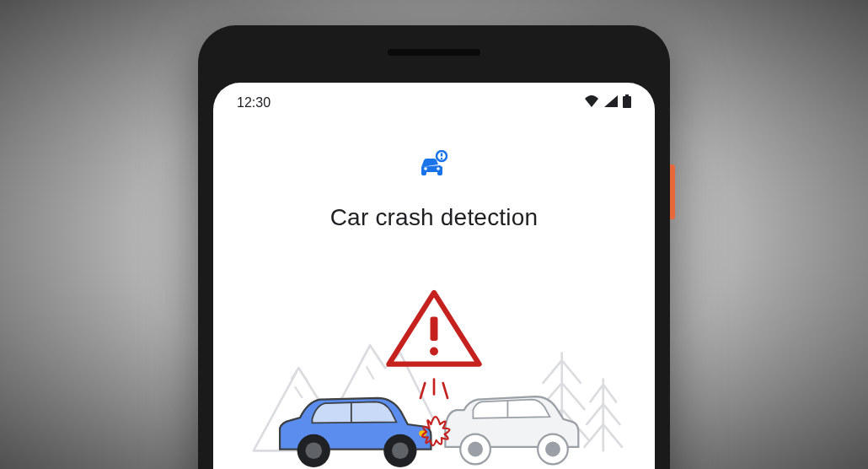 The height and width of the screenshot is (469, 868). What do you see at coordinates (608, 103) in the screenshot?
I see `status-icons` at bounding box center [608, 103].